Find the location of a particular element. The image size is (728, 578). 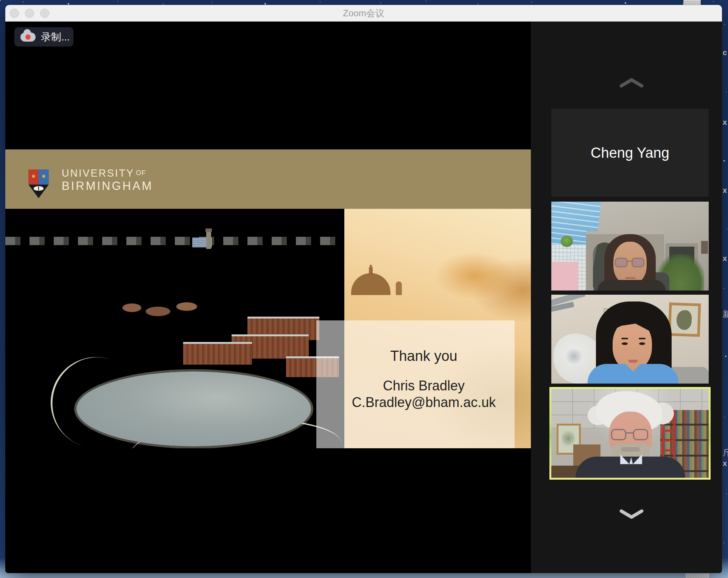

cloud-recording-icon is located at coordinates (28, 37).